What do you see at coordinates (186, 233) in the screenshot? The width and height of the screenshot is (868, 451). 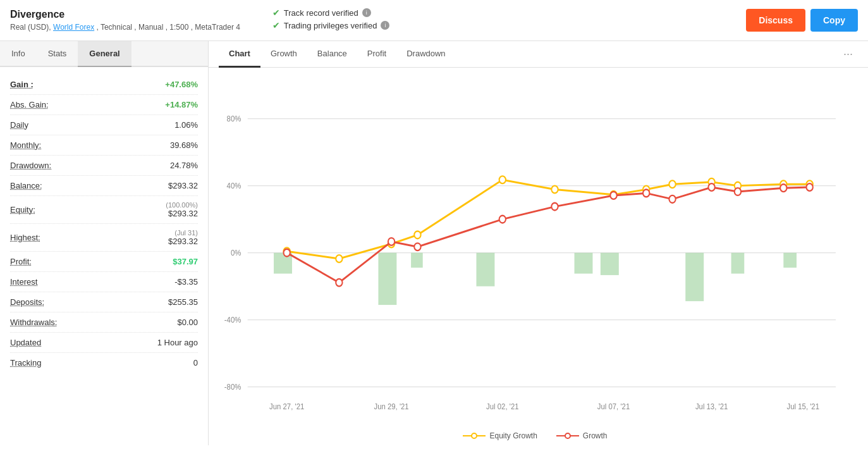 I see `highest-date: (Jul 31)` at bounding box center [186, 233].